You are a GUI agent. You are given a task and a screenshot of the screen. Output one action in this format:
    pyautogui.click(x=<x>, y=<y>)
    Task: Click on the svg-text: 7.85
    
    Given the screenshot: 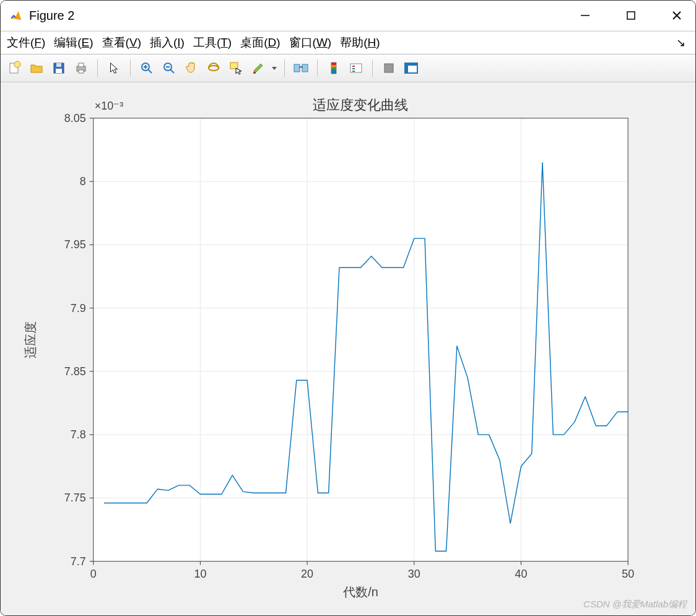 What is the action you would take?
    pyautogui.click(x=76, y=371)
    